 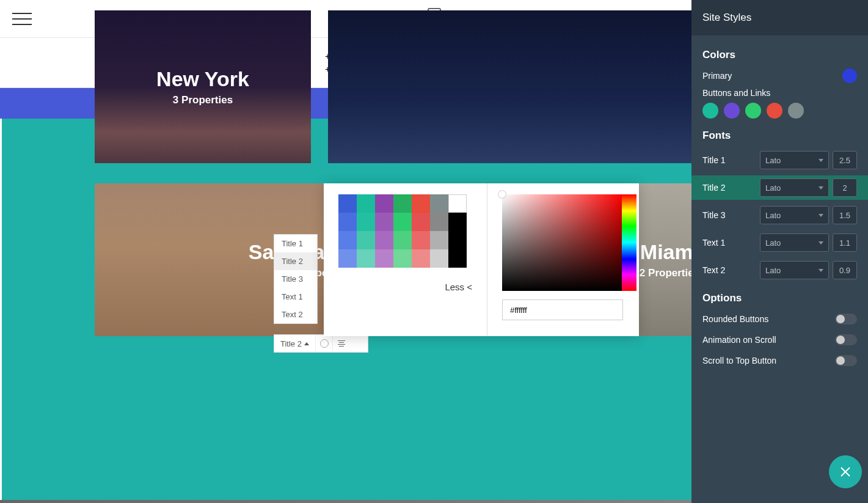 What do you see at coordinates (295, 343) in the screenshot?
I see `style-selector-button: Title 2` at bounding box center [295, 343].